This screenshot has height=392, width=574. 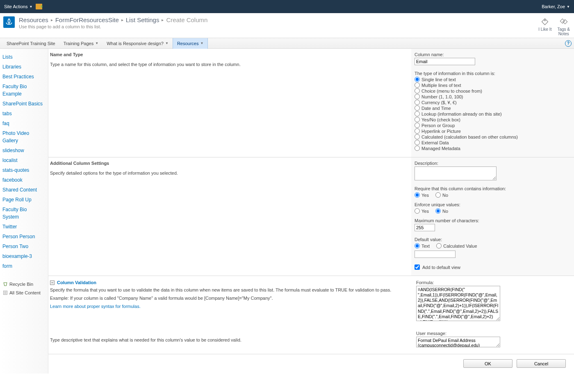 I want to click on topnav-item: Training Pages▼, so click(x=81, y=43).